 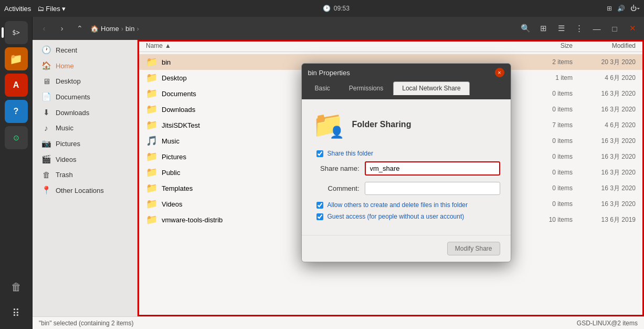 What do you see at coordinates (500, 73) in the screenshot?
I see `dialog-close-button: ×` at bounding box center [500, 73].